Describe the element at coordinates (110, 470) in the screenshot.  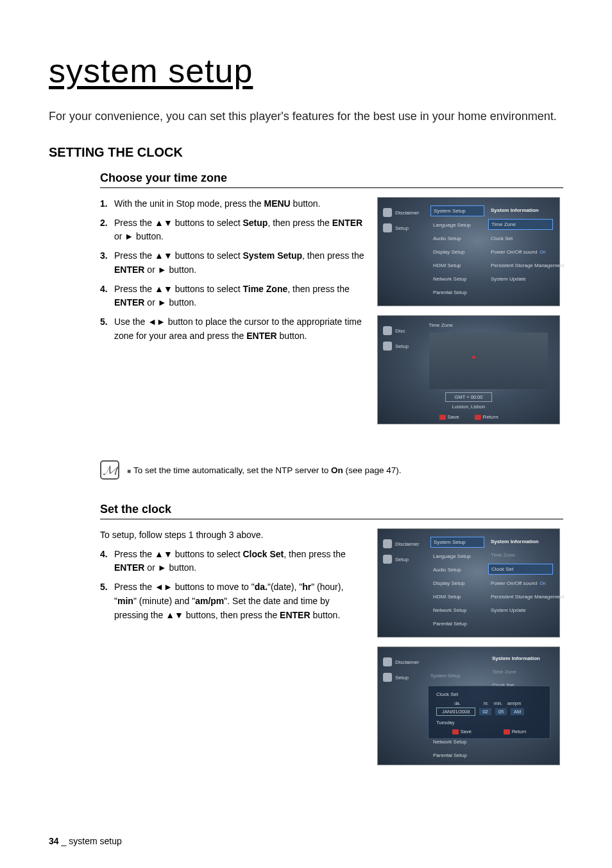
I see `note-icon: 𝓜` at that location.